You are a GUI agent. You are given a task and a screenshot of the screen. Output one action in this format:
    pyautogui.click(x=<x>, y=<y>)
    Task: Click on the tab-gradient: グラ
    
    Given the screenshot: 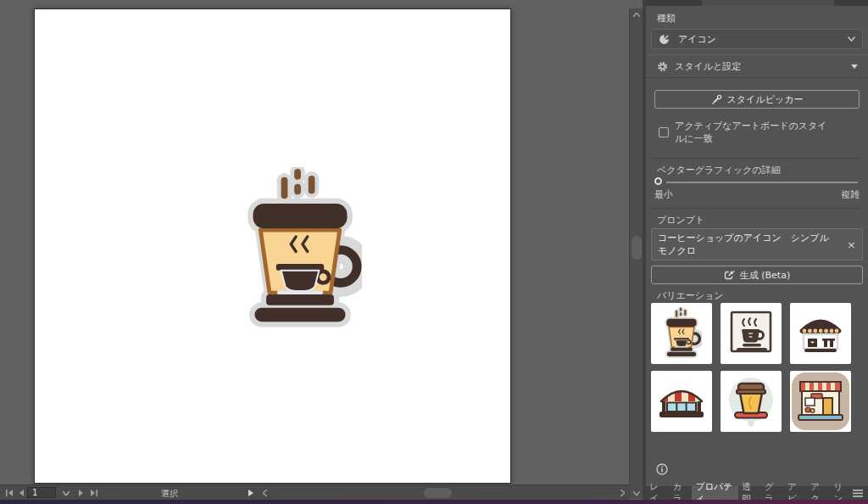 What is the action you would take?
    pyautogui.click(x=771, y=493)
    